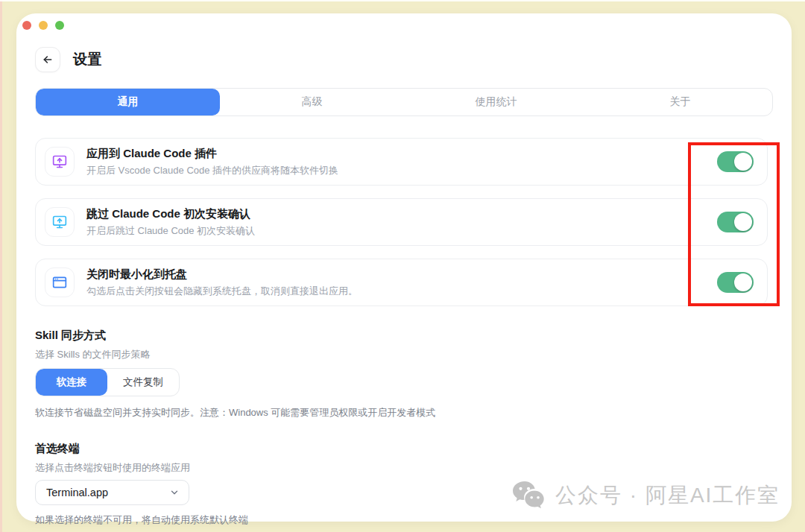 This screenshot has width=805, height=532. What do you see at coordinates (404, 60) in the screenshot?
I see `page-header: 设置` at bounding box center [404, 60].